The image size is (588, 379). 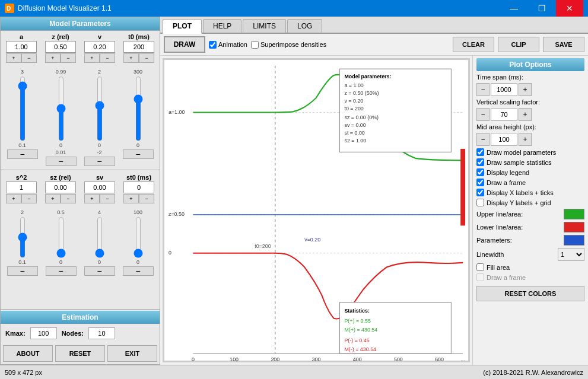 What do you see at coordinates (265, 26) in the screenshot?
I see `tab-limits: LIMITS` at bounding box center [265, 26].